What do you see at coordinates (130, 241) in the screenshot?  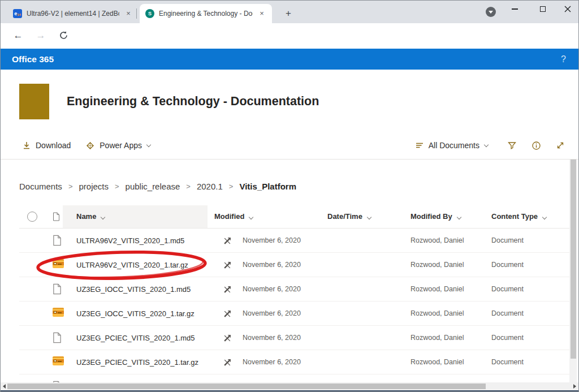 I see `file-name-link: ULTRA96V2_VITIS_2020_1.md5` at bounding box center [130, 241].